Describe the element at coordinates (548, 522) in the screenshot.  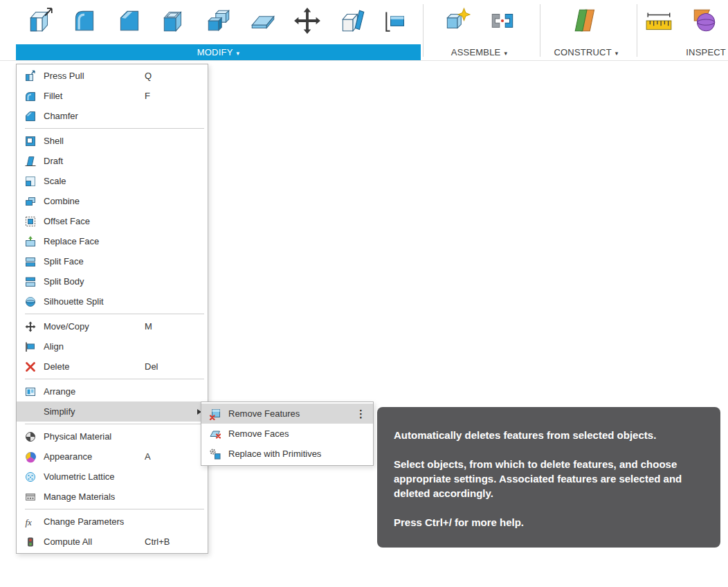
I see `tooltip-paragraph: Press Ctrl+/ for more help.` at that location.